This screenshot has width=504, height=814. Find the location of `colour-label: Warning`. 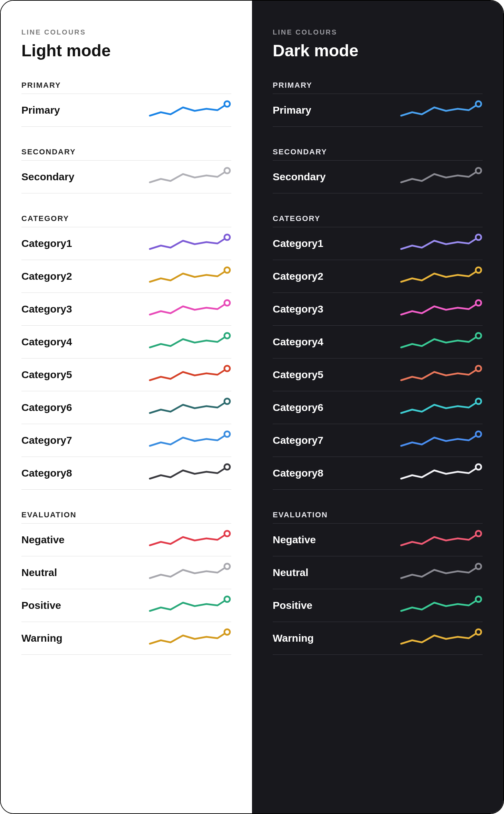

colour-label: Warning is located at coordinates (42, 638).